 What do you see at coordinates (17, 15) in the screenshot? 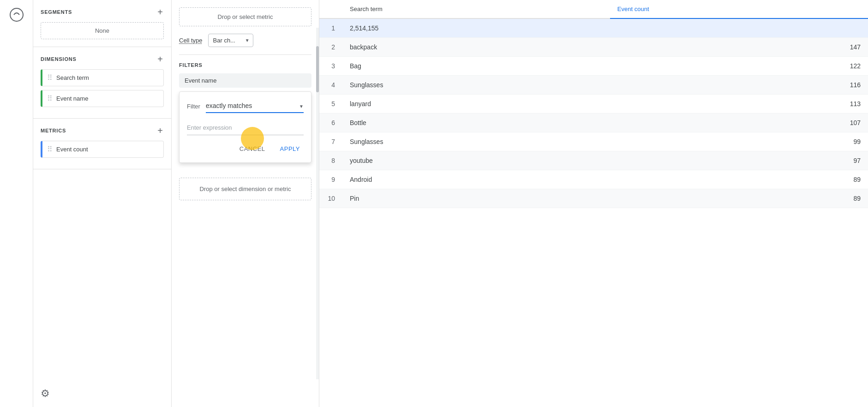
I see `app-logo-icon` at bounding box center [17, 15].